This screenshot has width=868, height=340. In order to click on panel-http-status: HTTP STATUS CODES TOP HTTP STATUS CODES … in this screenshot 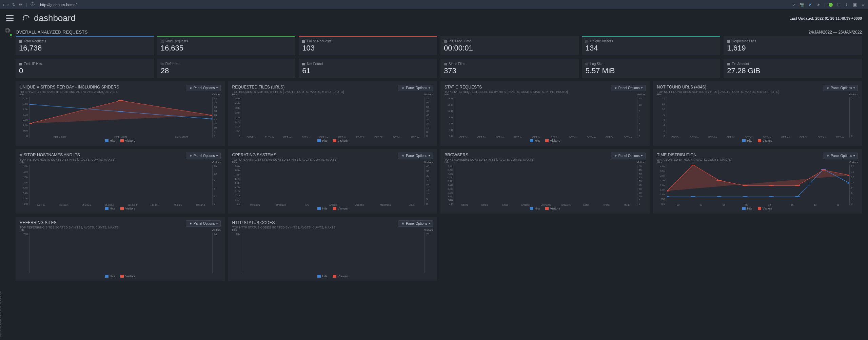, I will do `click(333, 249)`.